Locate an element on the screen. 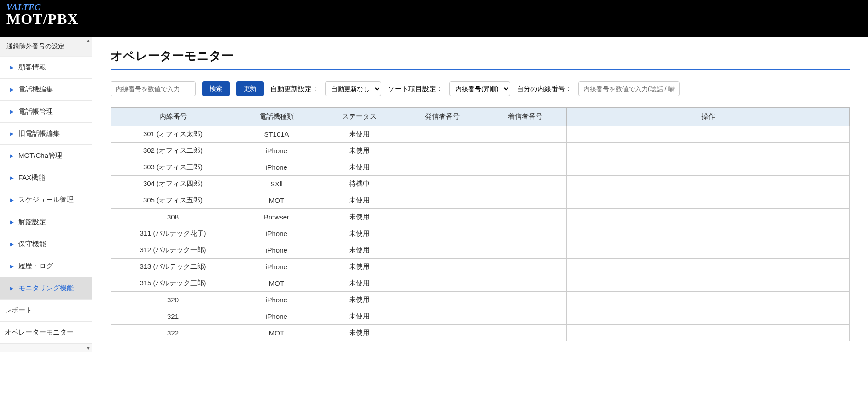 The width and height of the screenshot is (868, 410). cell-ext: 322 is located at coordinates (173, 333).